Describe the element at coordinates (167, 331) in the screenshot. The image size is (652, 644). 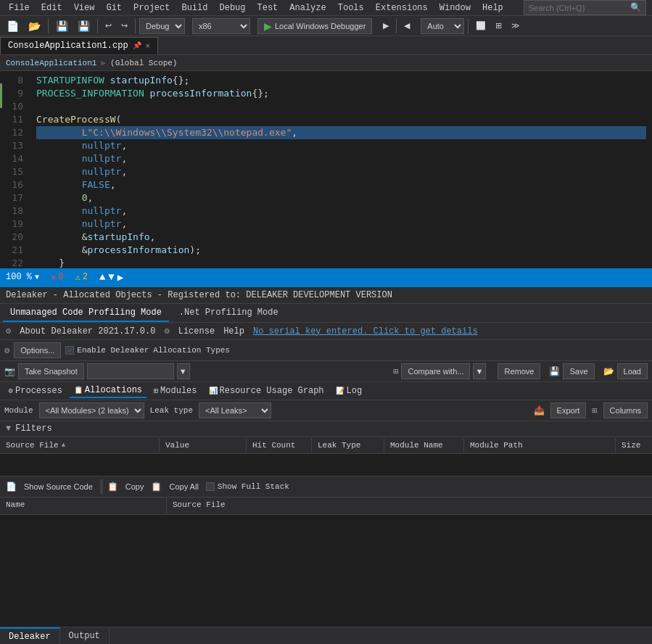
I see `gear-icon-2: ⚙` at that location.